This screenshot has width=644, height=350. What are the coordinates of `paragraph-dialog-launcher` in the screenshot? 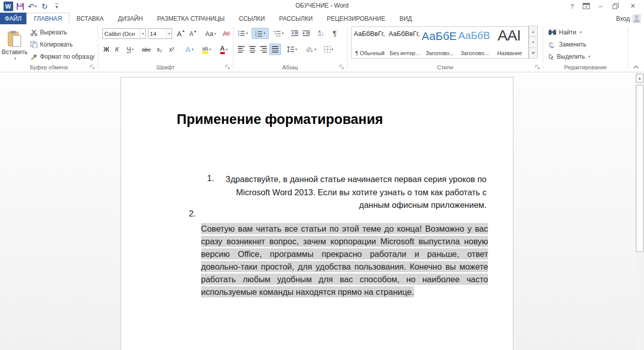 It's located at (342, 68).